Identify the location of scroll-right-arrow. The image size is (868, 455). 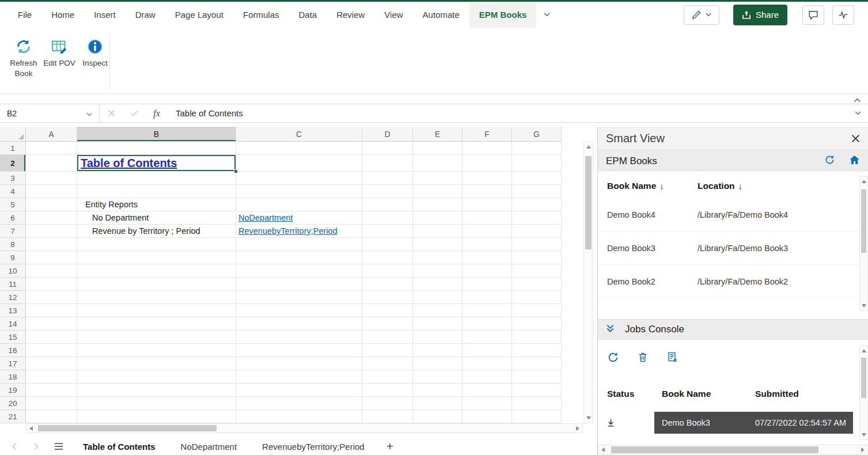
(863, 450).